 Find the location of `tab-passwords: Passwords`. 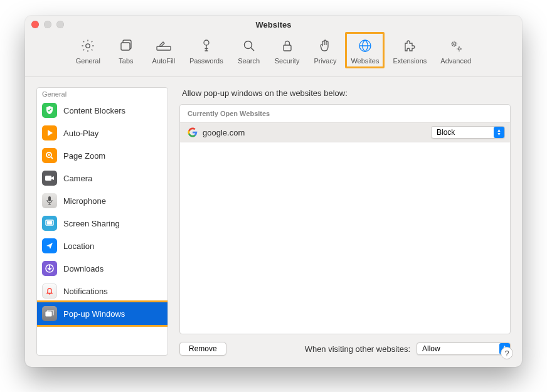

tab-passwords: Passwords is located at coordinates (206, 51).